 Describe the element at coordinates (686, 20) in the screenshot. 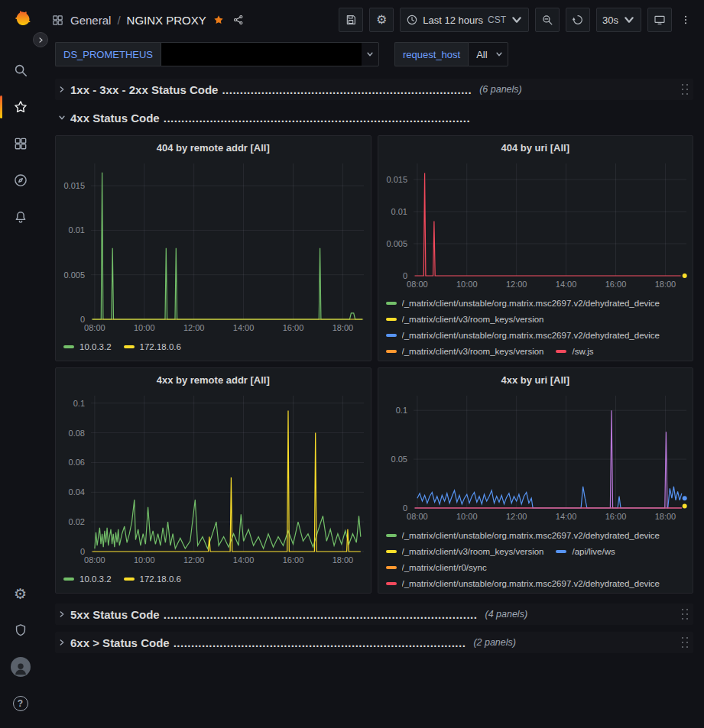

I see `kebab-menu-button` at that location.